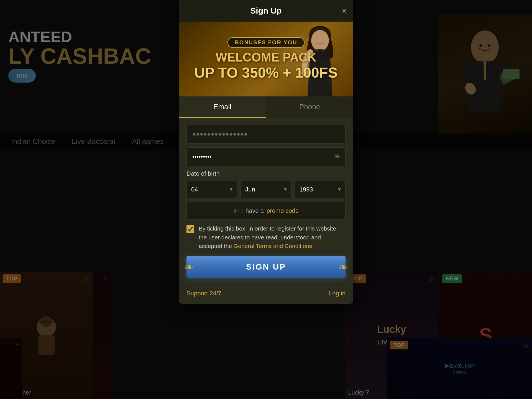  What do you see at coordinates (272, 237) in the screenshot?
I see `checkbox-text: By ticking this box, in order to registe…` at bounding box center [272, 237].